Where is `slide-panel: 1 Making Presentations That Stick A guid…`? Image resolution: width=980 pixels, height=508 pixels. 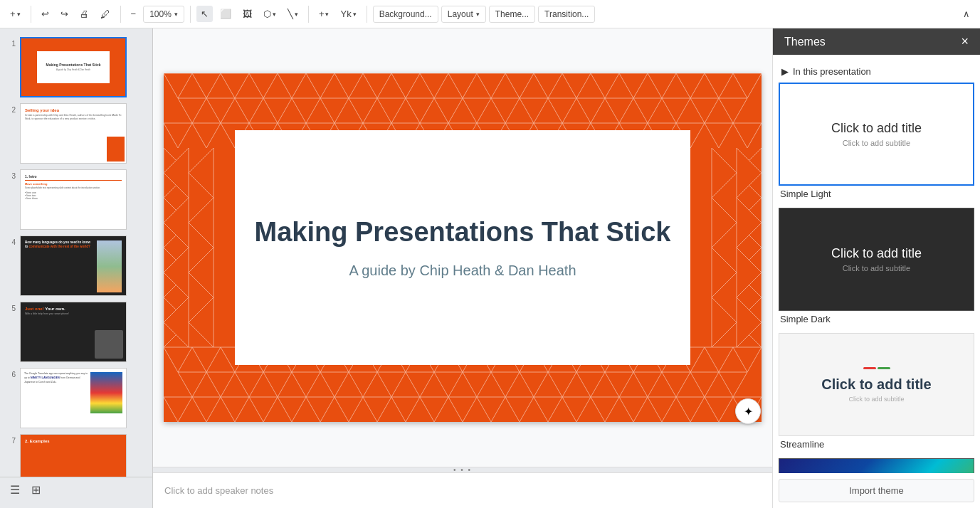
slide-panel: 1 Making Presentations That Stick A guid… is located at coordinates (77, 268).